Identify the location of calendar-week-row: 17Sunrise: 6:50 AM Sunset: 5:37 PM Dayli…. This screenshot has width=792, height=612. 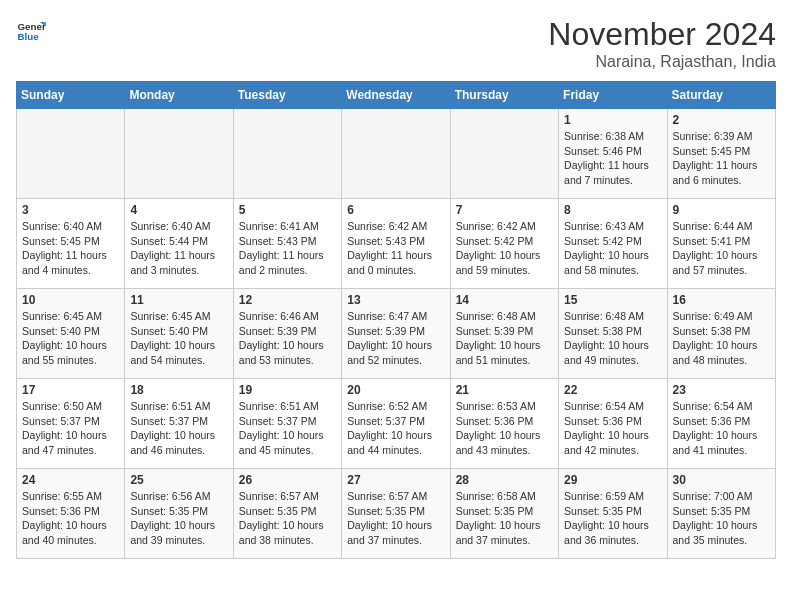
(396, 424).